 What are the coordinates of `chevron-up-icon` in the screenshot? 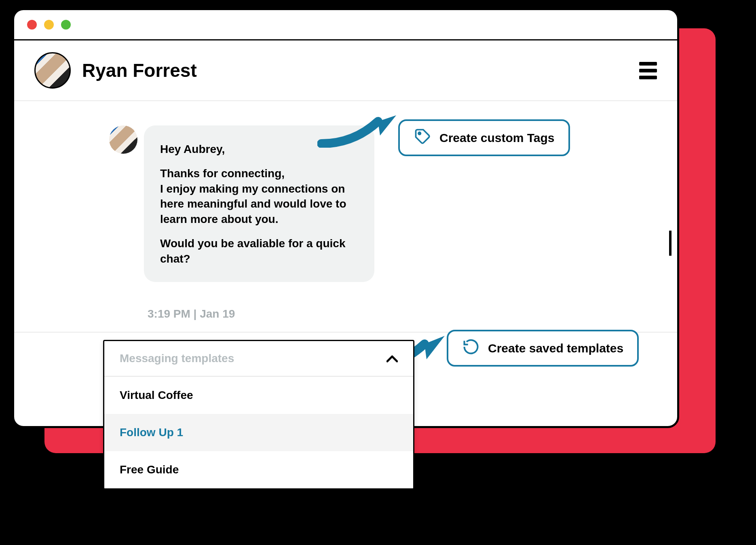 It's located at (392, 358).